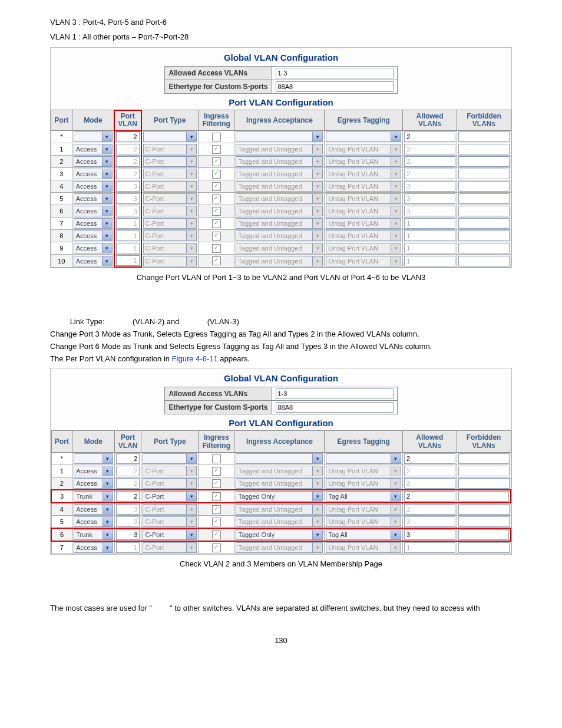 The width and height of the screenshot is (562, 728). What do you see at coordinates (282, 261) in the screenshot?
I see `table-row: 10Access▾1C-Port▾Tagged and Untagged▾Unt…` at bounding box center [282, 261].